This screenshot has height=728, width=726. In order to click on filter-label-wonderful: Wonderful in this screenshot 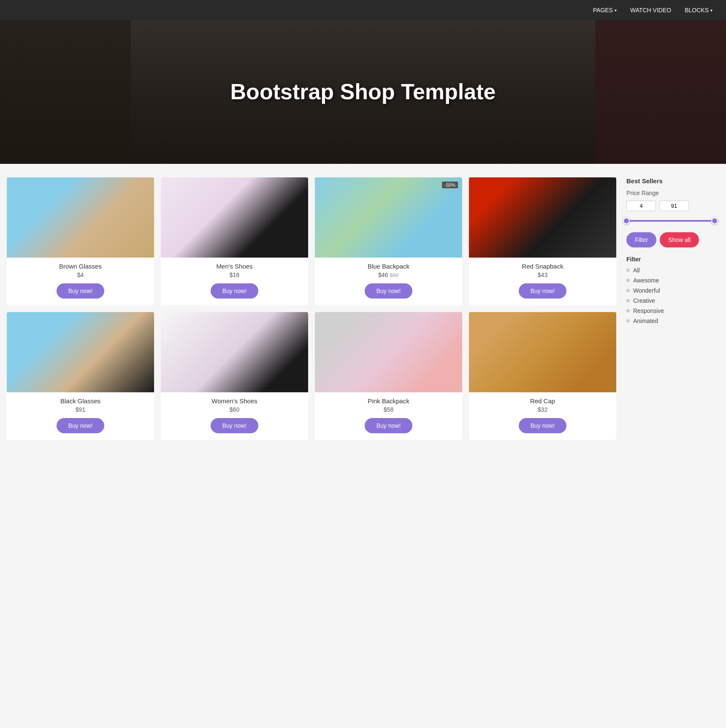, I will do `click(647, 291)`.